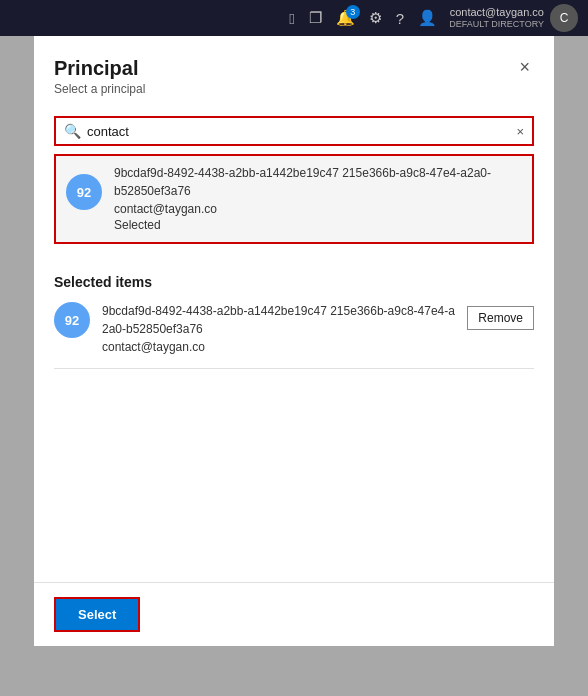  Describe the element at coordinates (496, 18) in the screenshot. I see `user-info: contact@taygan.co DEFAULT DIRECTORY` at that location.